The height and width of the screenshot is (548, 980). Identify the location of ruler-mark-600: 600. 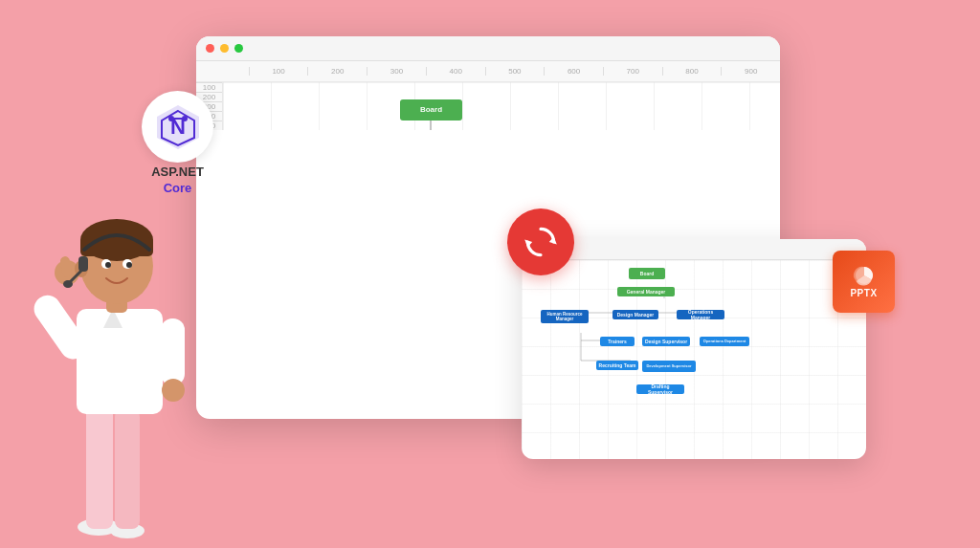
(573, 71).